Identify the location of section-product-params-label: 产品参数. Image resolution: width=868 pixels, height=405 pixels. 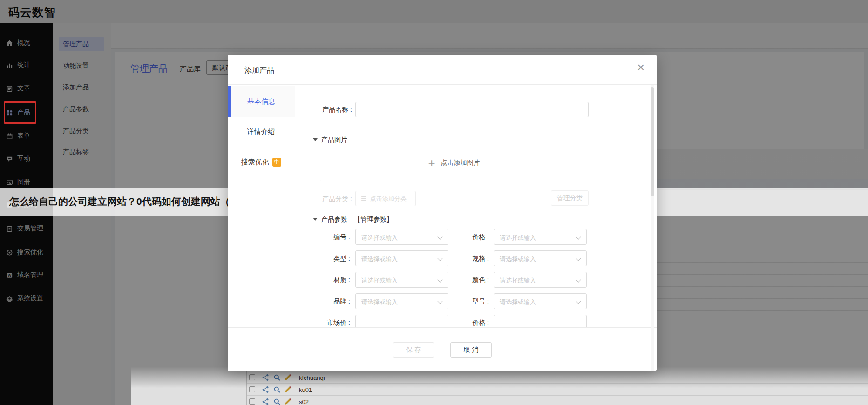
(334, 219).